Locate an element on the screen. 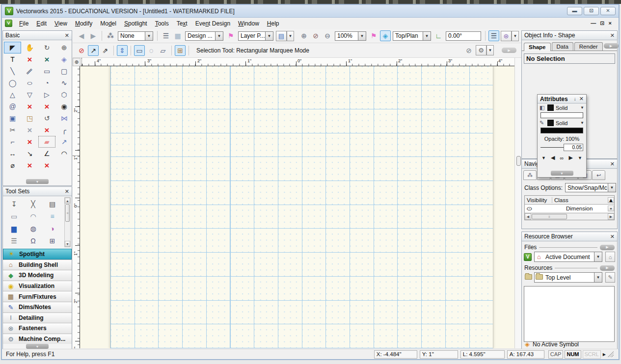 Image resolution: width=621 pixels, height=364 pixels. scroll-up-icon: ▲ is located at coordinates (68, 201).